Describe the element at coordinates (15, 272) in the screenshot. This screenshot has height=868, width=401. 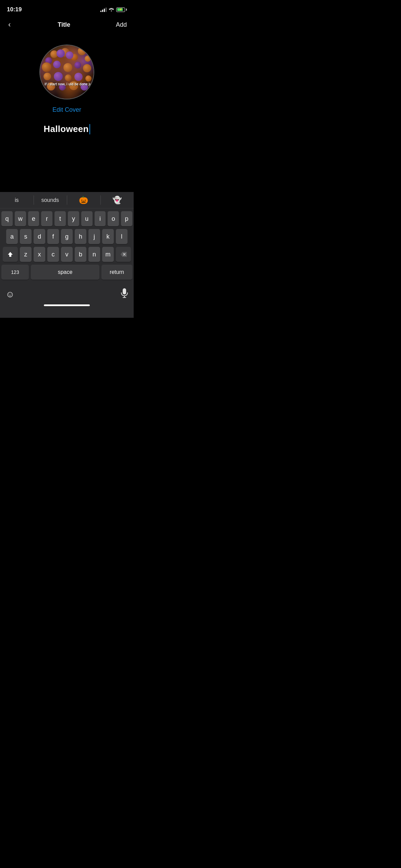
I see `numbers-key: 123` at that location.